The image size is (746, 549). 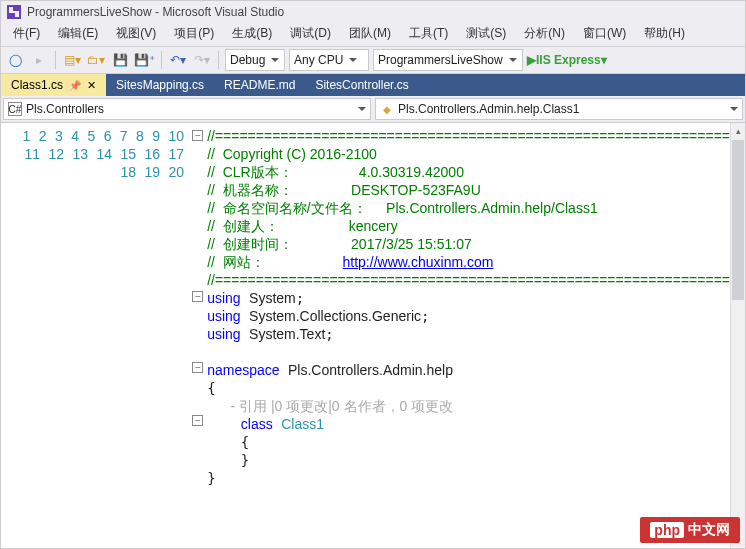 I want to click on menu-team: 团队(M), so click(x=370, y=34).